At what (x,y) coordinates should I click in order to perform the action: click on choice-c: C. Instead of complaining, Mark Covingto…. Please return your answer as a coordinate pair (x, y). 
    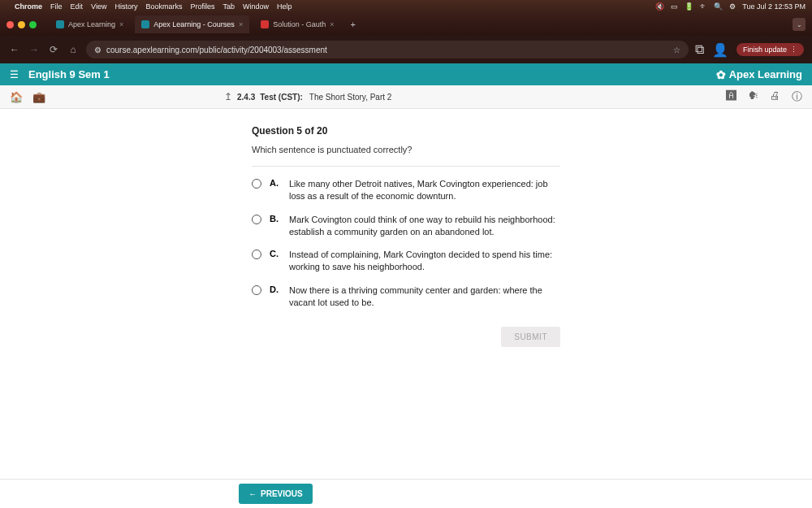
    Looking at the image, I should click on (406, 261).